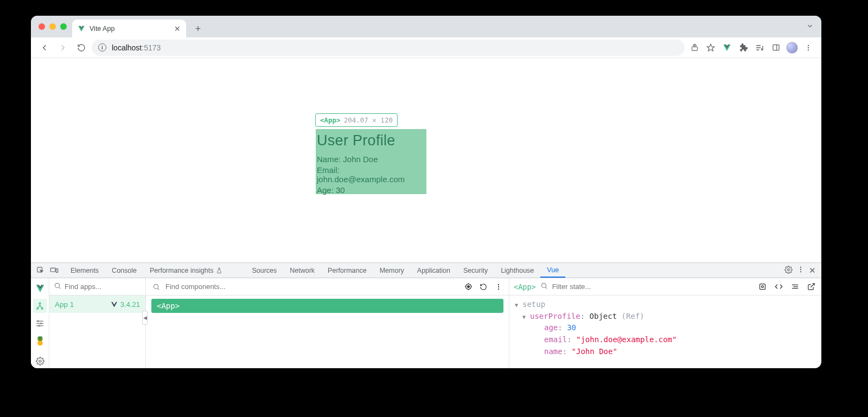 The width and height of the screenshot is (868, 417). What do you see at coordinates (665, 305) in the screenshot?
I see `state-line-setup: ▼setup` at bounding box center [665, 305].